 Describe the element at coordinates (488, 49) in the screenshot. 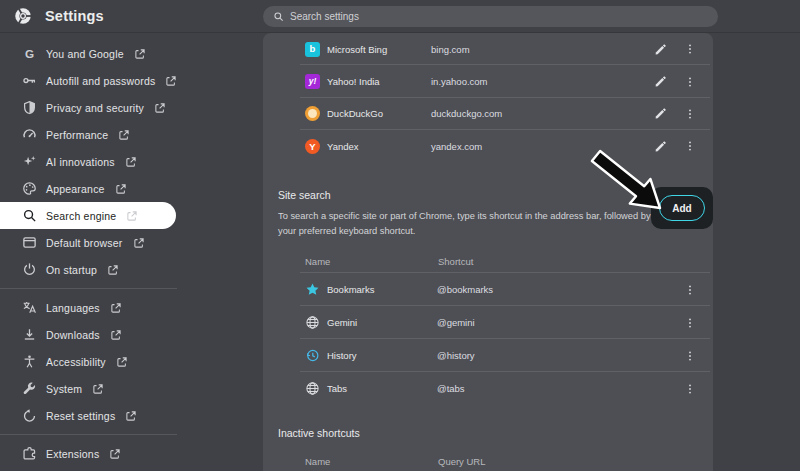

I see `search-engine-row-microsoft-bing: b Microsoft Bing bing.com` at that location.